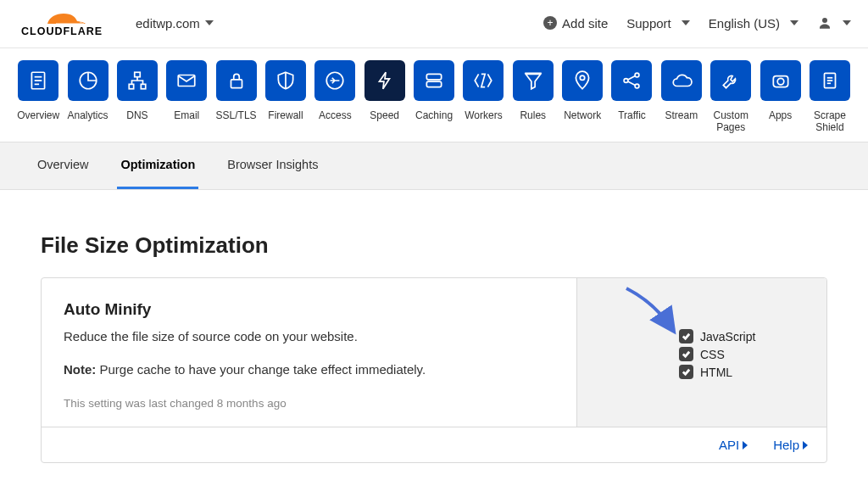 This screenshot has width=868, height=497. I want to click on cloud-icon, so click(682, 81).